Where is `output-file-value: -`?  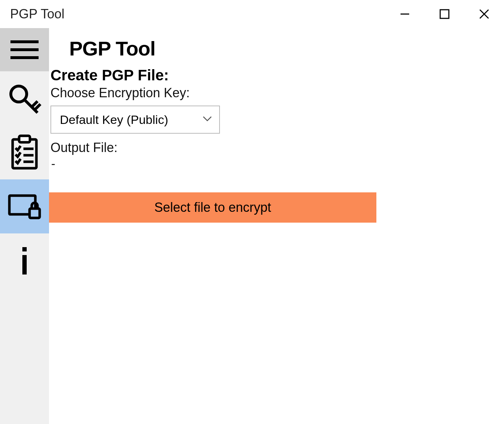
output-file-value: - is located at coordinates (277, 164).